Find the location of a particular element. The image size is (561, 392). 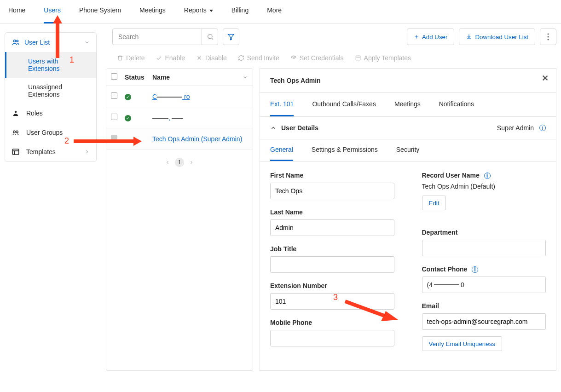

pager-page-1: 1 is located at coordinates (179, 162).